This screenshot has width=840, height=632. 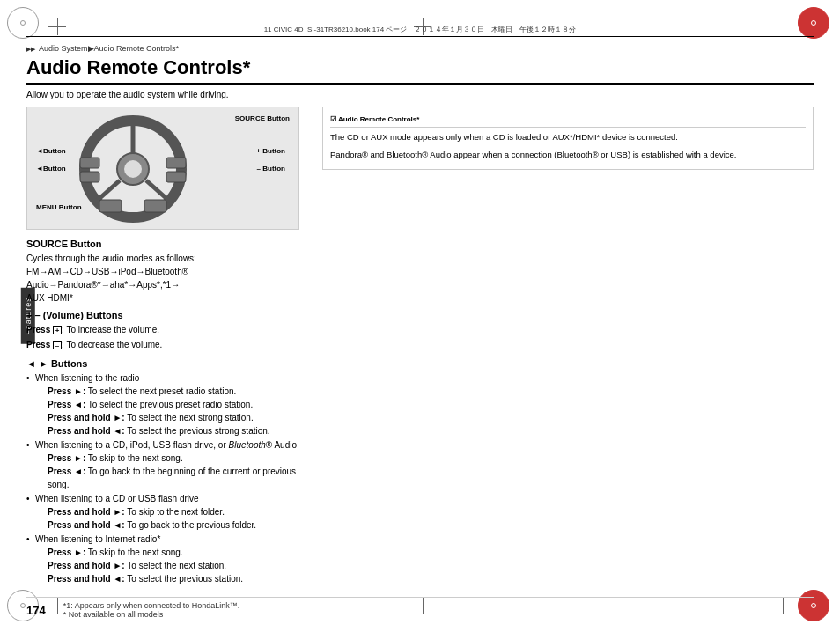 What do you see at coordinates (167, 278) in the screenshot?
I see `source-section-text: Cycles through the audio modes as follow…` at bounding box center [167, 278].